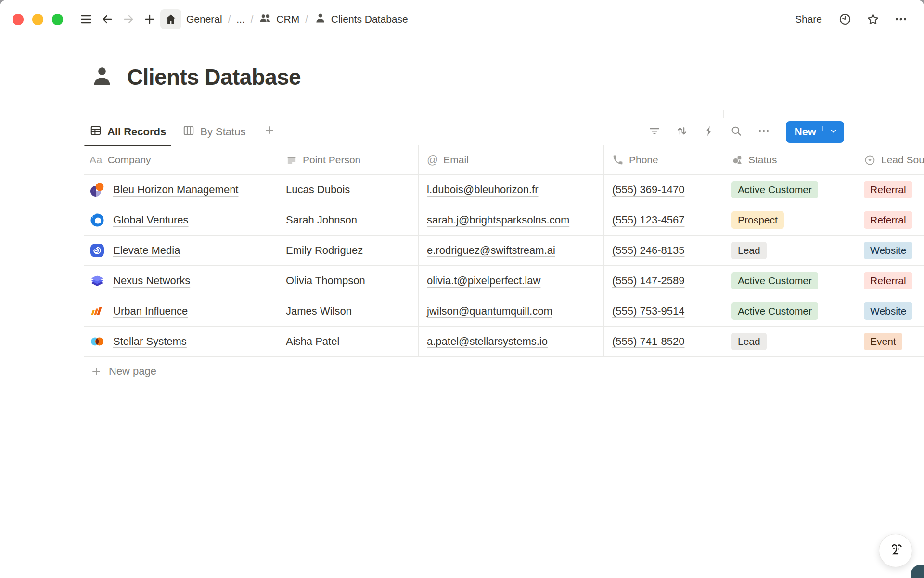  I want to click on updates-button, so click(845, 19).